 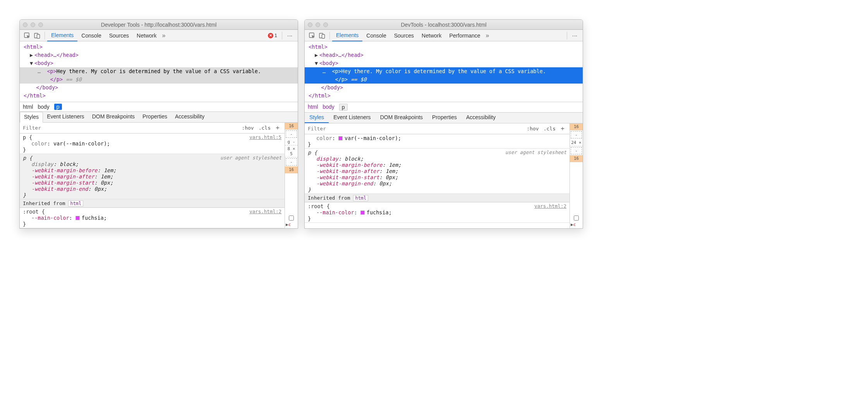 What do you see at coordinates (152, 224) in the screenshot?
I see `rule-close: }` at bounding box center [152, 224].